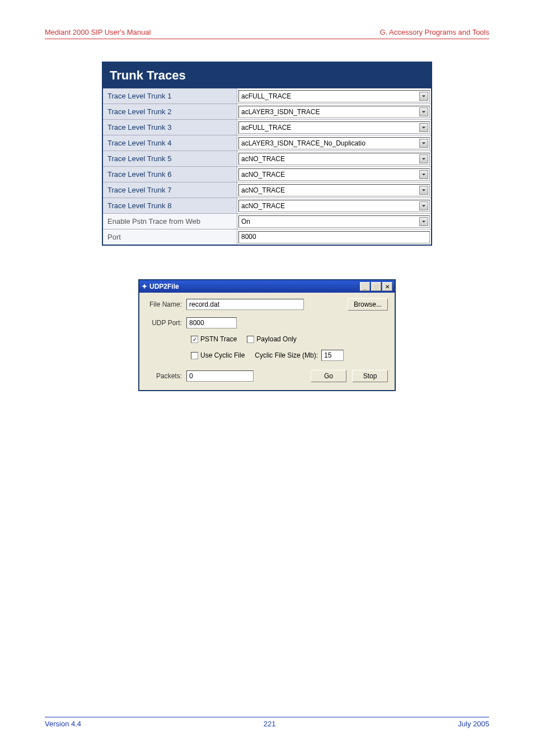 This screenshot has height=756, width=534. I want to click on setting-row: Enable Pstn Trace from WebOn, so click(267, 222).